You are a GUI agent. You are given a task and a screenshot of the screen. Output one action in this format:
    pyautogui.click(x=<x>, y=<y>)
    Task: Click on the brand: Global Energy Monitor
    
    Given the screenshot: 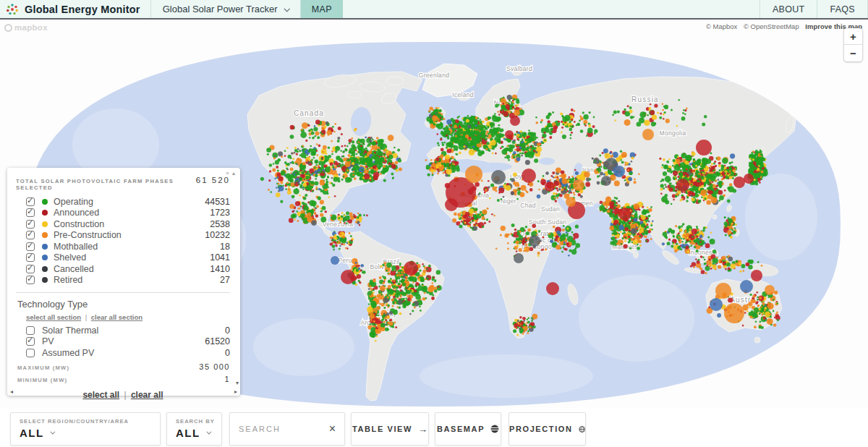 What is the action you would take?
    pyautogui.click(x=75, y=9)
    